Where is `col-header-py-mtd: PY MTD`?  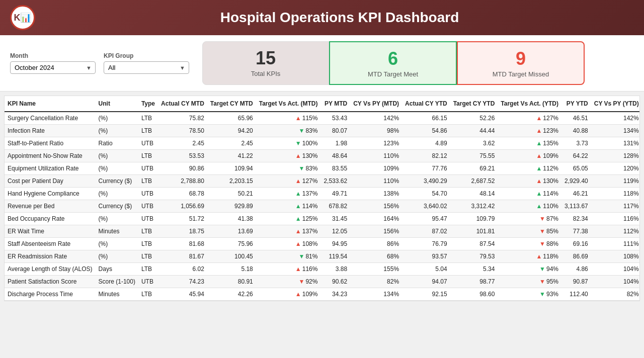 col-header-py-mtd: PY MTD is located at coordinates (335, 104).